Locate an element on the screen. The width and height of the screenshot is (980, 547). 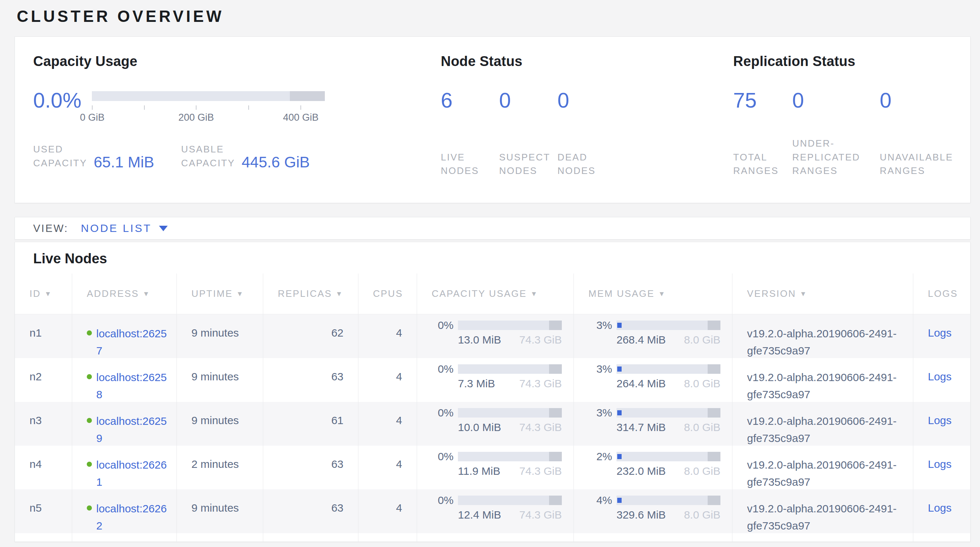
cell-mem-usage: 4% 329.6 MiB 8.0 GiB is located at coordinates (653, 512).